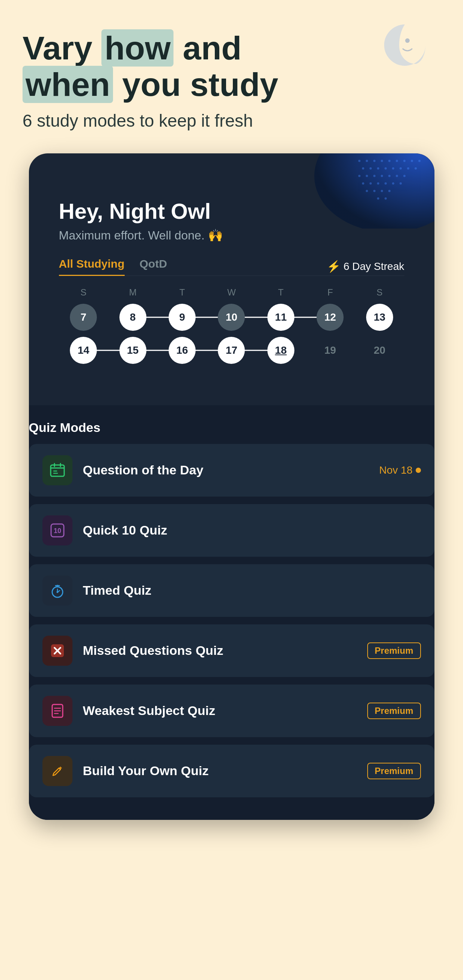 This screenshot has width=463, height=980. Describe the element at coordinates (379, 293) in the screenshot. I see `day-label-s2: S` at that location.